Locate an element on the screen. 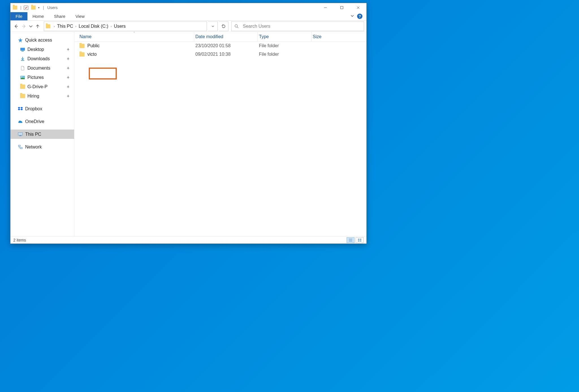  sidebar-item-label: OneDrive is located at coordinates (35, 122).